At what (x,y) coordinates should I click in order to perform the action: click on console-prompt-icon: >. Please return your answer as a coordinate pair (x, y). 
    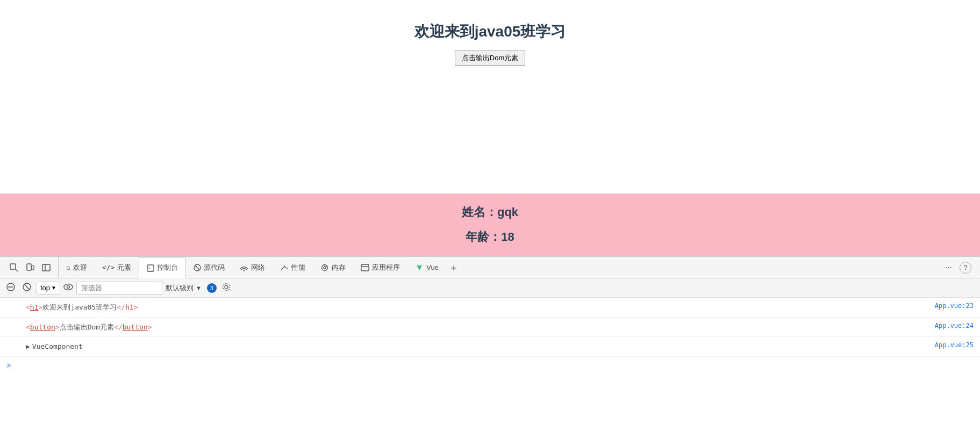
    Looking at the image, I should click on (9, 365).